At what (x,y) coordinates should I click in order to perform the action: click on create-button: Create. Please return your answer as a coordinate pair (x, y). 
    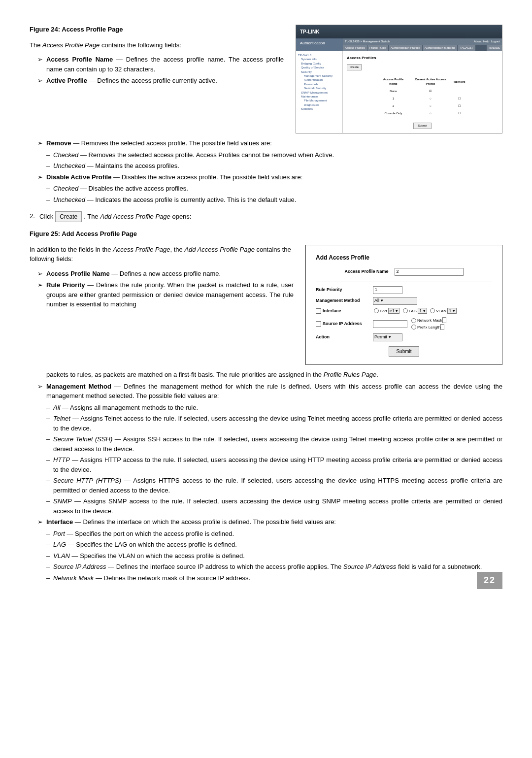
    Looking at the image, I should click on (354, 67).